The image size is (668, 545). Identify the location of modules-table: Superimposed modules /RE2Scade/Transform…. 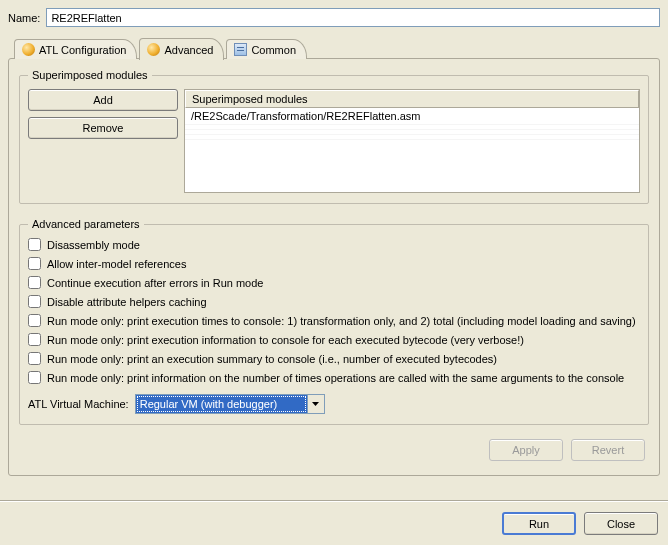
(412, 141).